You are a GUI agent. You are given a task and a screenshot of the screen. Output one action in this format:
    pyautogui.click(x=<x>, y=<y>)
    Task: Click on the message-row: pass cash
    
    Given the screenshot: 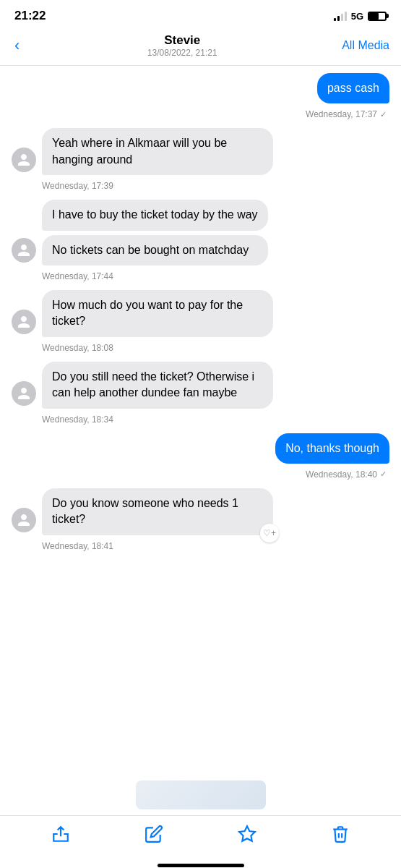 What is the action you would take?
    pyautogui.click(x=201, y=88)
    